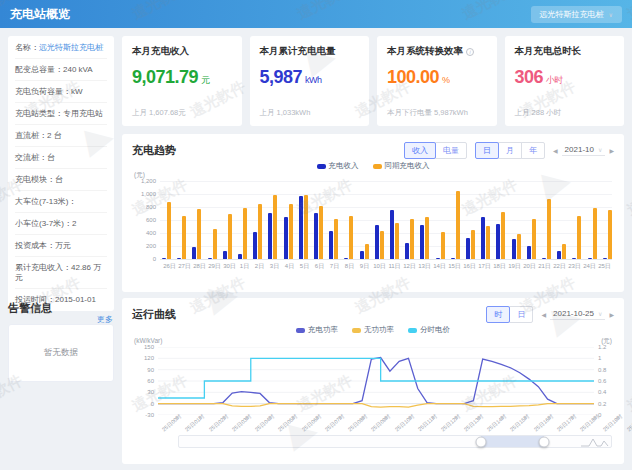 The image size is (632, 470). I want to click on legend-item: 充电收入, so click(338, 166).